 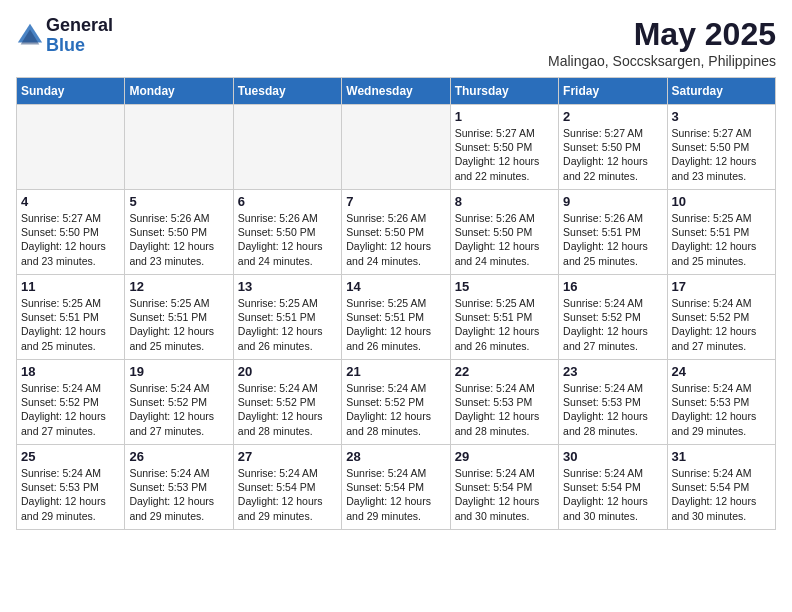 I want to click on day-number: 14, so click(x=396, y=286).